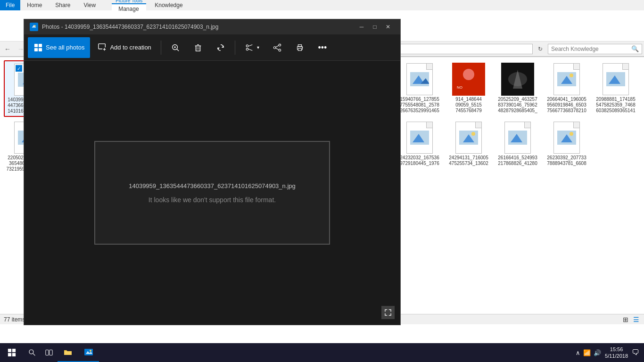 This screenshot has width=644, height=362. Describe the element at coordinates (631, 320) in the screenshot. I see `status-bar-right: ⊞ ☰` at that location.